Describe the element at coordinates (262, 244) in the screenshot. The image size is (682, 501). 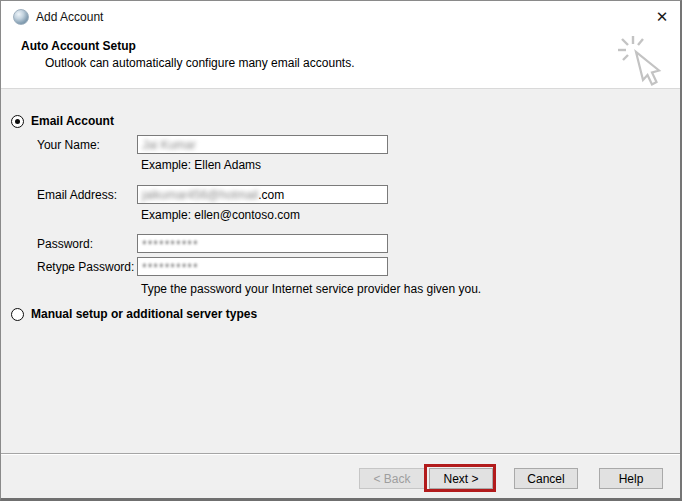
I see `password-input: **********` at that location.